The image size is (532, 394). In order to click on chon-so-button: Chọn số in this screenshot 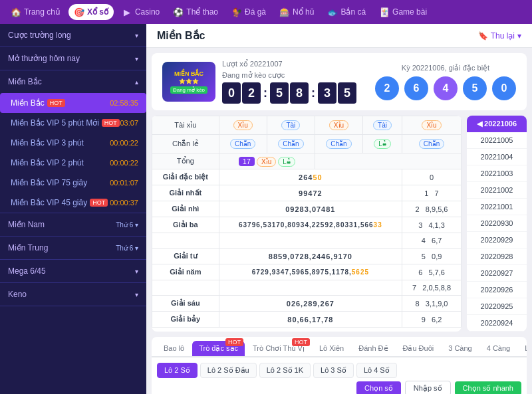, I will do `click(379, 388)`.